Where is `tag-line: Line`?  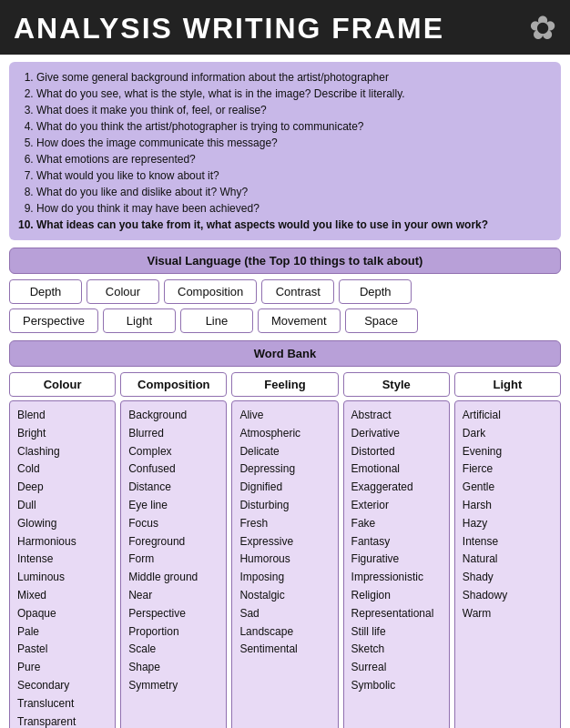 tag-line: Line is located at coordinates (217, 320).